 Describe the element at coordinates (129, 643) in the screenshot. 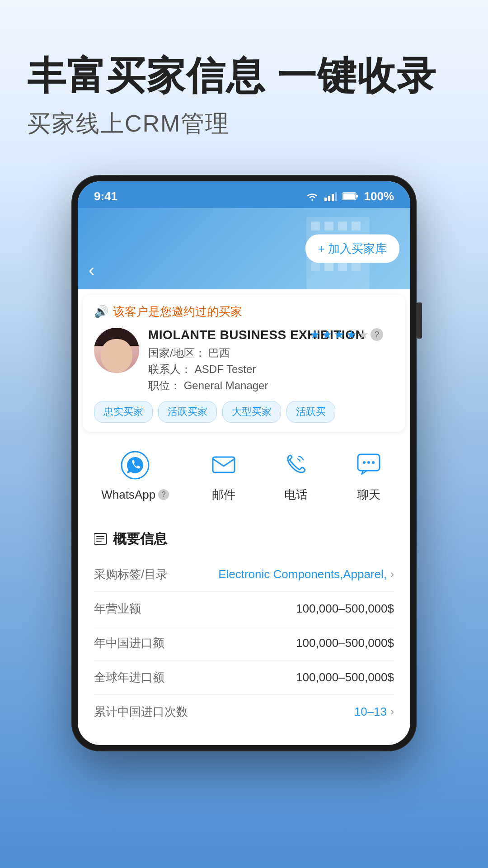

I see `info-label-2: 年中国进口额` at that location.